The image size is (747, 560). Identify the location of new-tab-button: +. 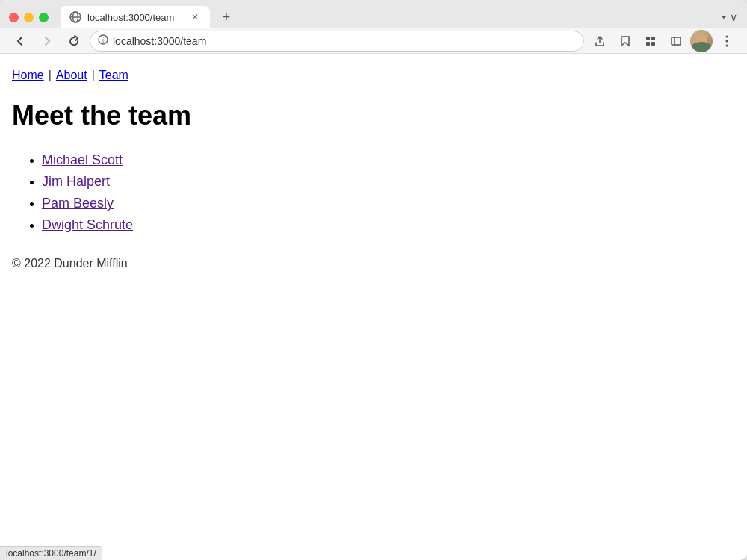
(226, 17).